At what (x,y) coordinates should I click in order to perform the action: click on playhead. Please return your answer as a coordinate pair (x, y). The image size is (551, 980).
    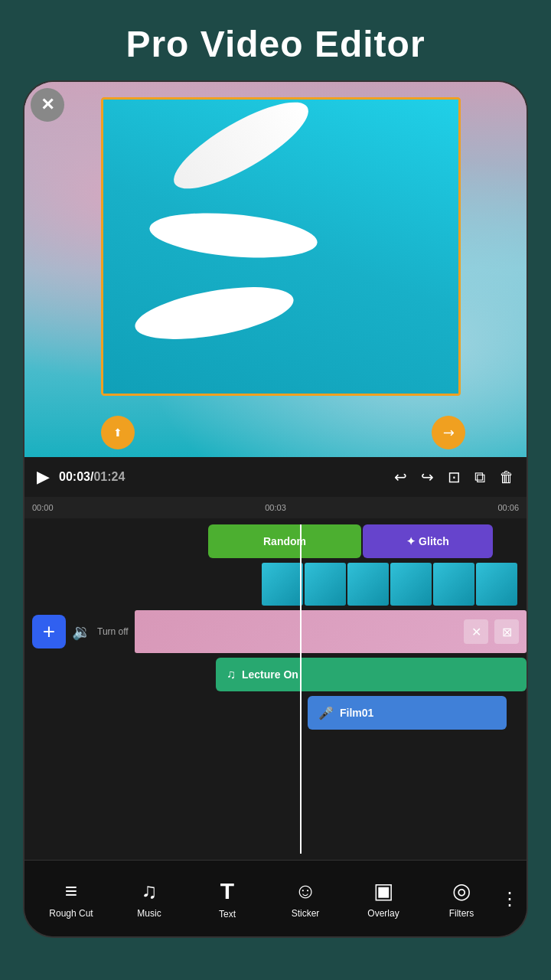
    Looking at the image, I should click on (301, 689).